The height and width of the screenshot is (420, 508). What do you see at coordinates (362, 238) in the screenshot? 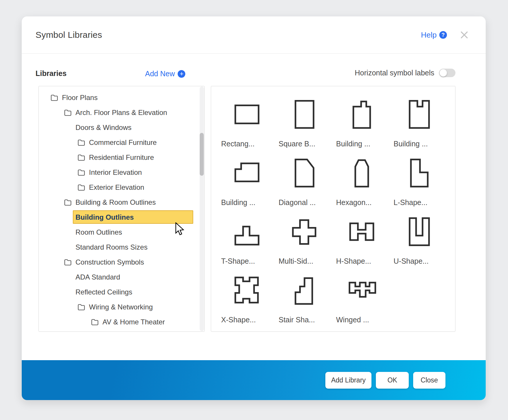
I see `symbol-item-11-h-shape: H-Shape...` at bounding box center [362, 238].